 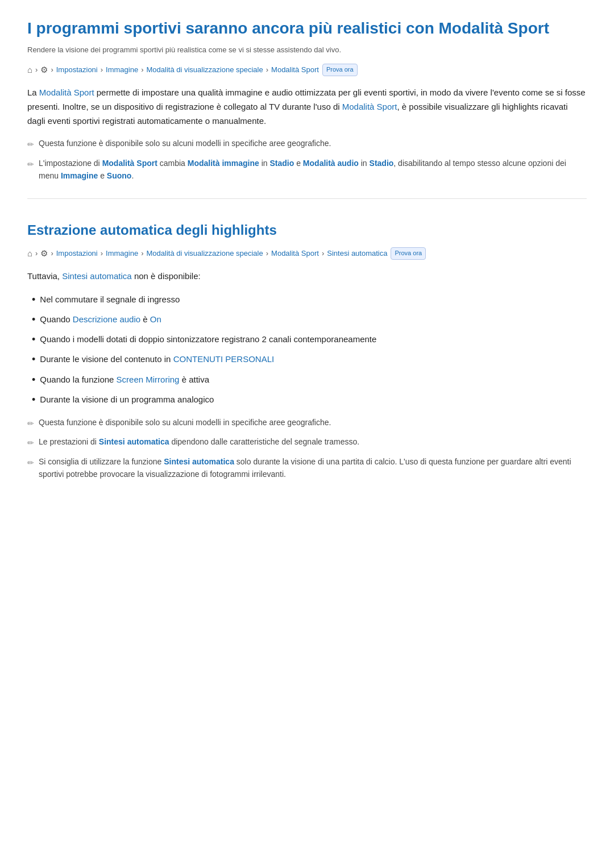 What do you see at coordinates (199, 462) in the screenshot?
I see `link-sintesi-auto-3: Sintesi automatica` at bounding box center [199, 462].